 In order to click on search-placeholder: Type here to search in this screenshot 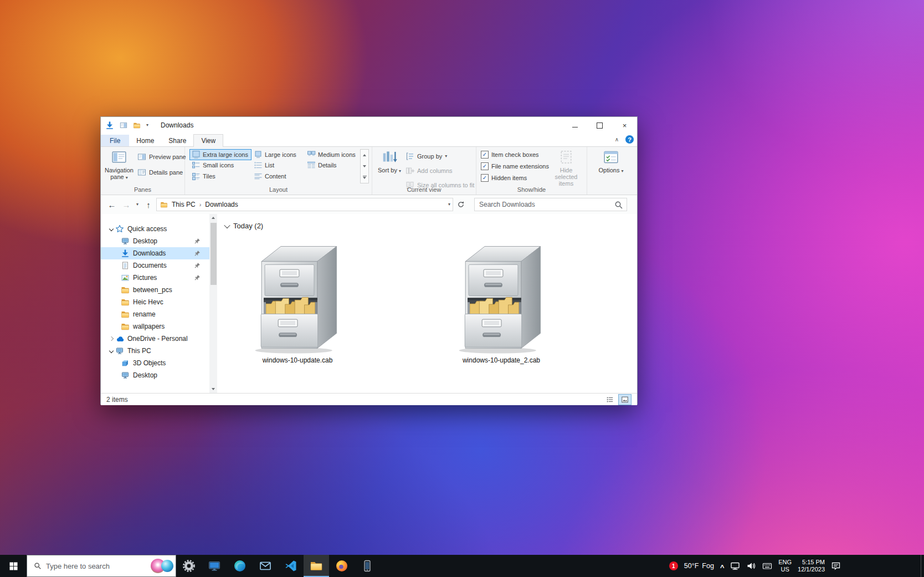, I will do `click(78, 566)`.